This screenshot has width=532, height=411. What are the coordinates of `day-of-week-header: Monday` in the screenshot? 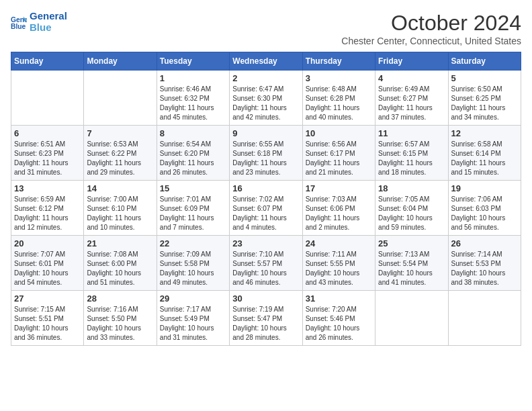 It's located at (120, 62).